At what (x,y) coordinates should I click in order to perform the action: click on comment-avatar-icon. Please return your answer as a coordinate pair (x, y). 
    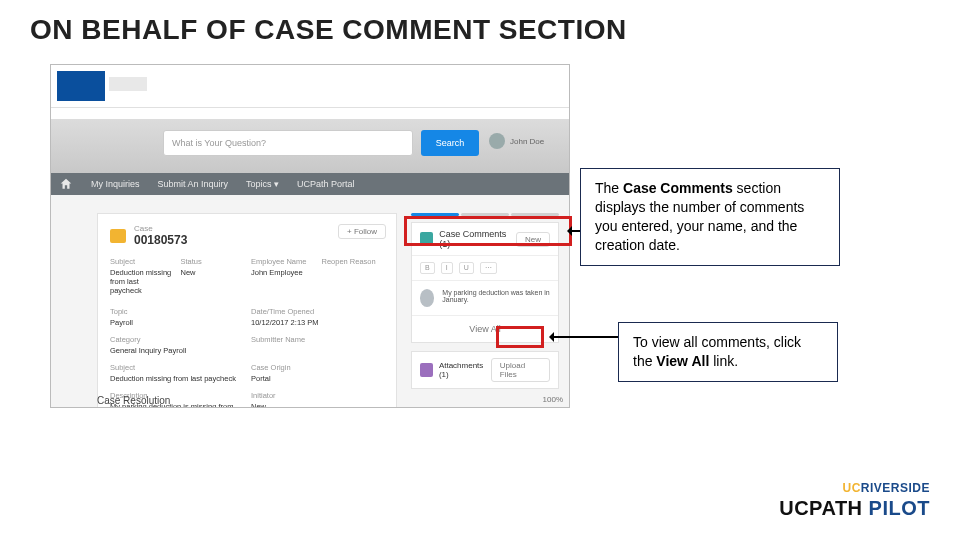
    Looking at the image, I should click on (427, 298).